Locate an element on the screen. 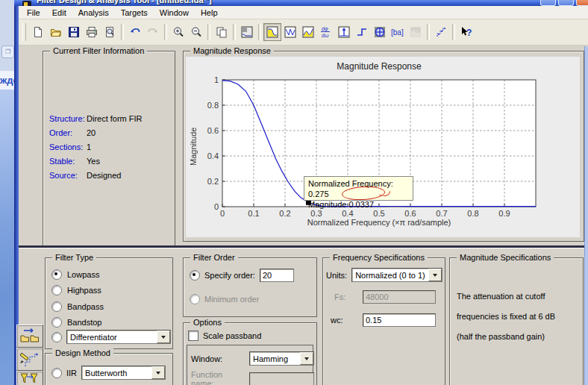 This screenshot has height=385, width=588. window-right-border is located at coordinates (587, 216).